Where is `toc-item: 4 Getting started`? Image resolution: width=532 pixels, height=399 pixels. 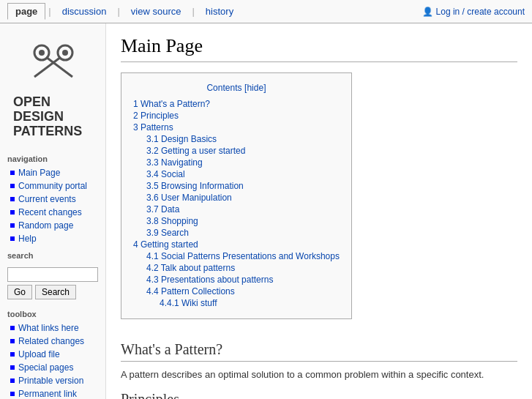 toc-item: 4 Getting started is located at coordinates (236, 245).